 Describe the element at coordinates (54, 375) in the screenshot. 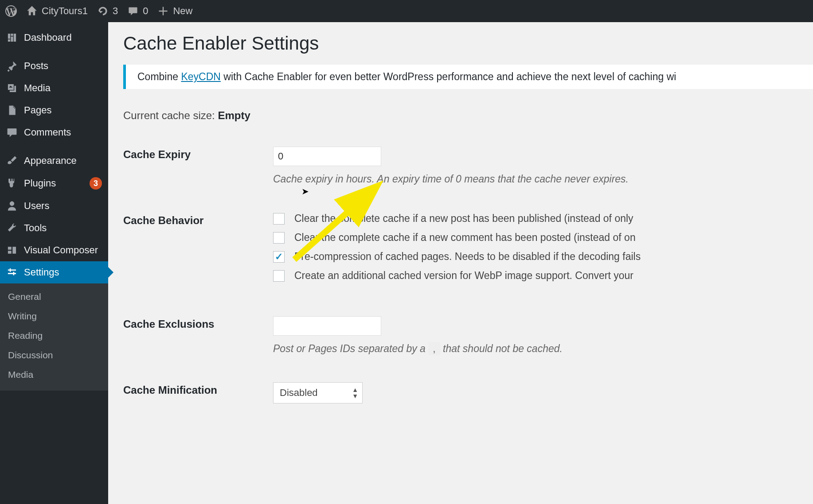

I see `submenu-media: Media` at that location.